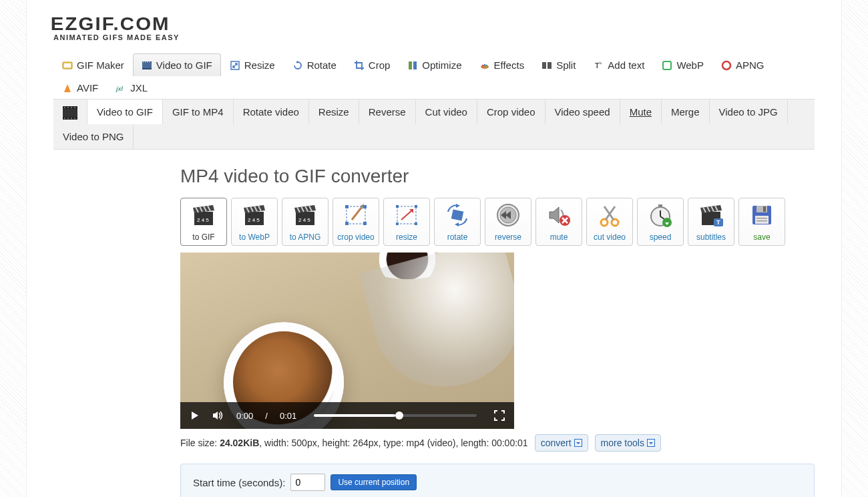 The image size is (868, 497). Describe the element at coordinates (562, 443) in the screenshot. I see `convert-button: convert` at that location.